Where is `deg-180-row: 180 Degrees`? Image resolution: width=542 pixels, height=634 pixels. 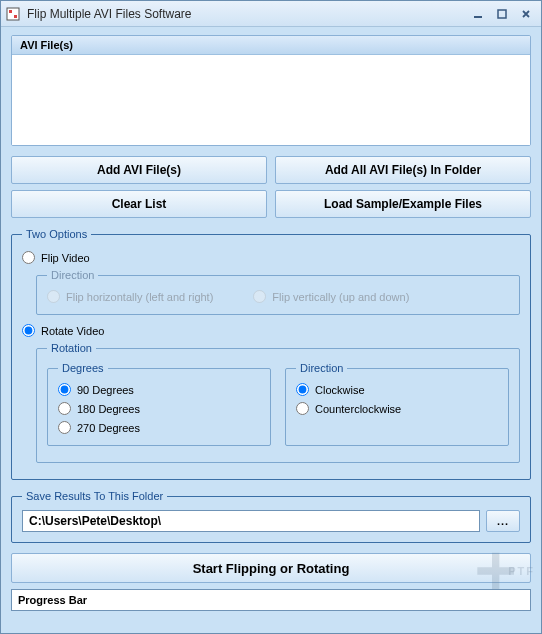 deg-180-row: 180 Degrees is located at coordinates (159, 408).